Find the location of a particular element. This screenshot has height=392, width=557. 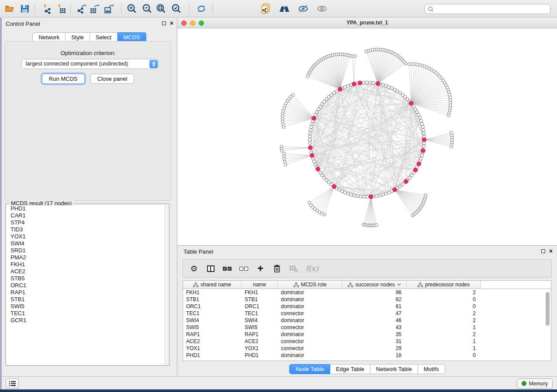

tab-network-table: Network Table is located at coordinates (394, 369).